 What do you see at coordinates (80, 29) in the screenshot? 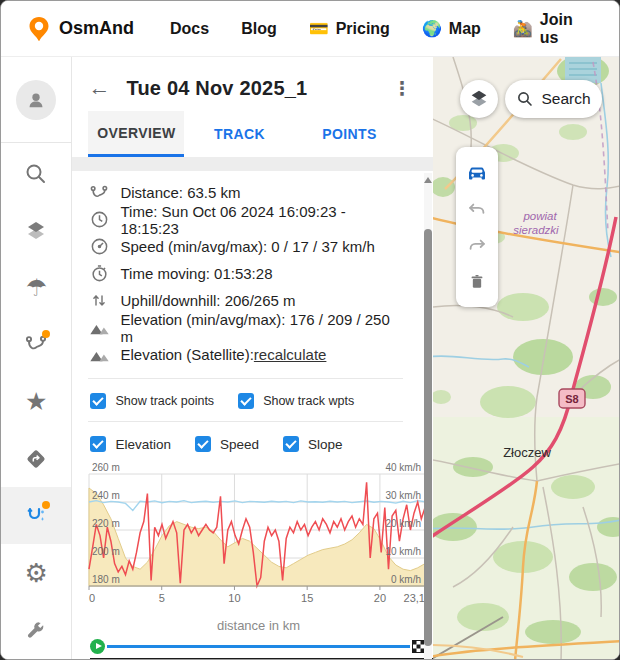
I see `brand: OsmAnd` at bounding box center [80, 29].